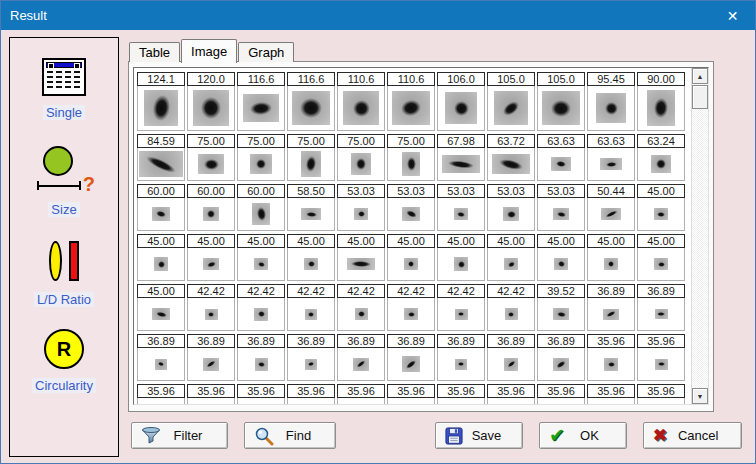  I want to click on ok-button: ✔ OK, so click(583, 436).